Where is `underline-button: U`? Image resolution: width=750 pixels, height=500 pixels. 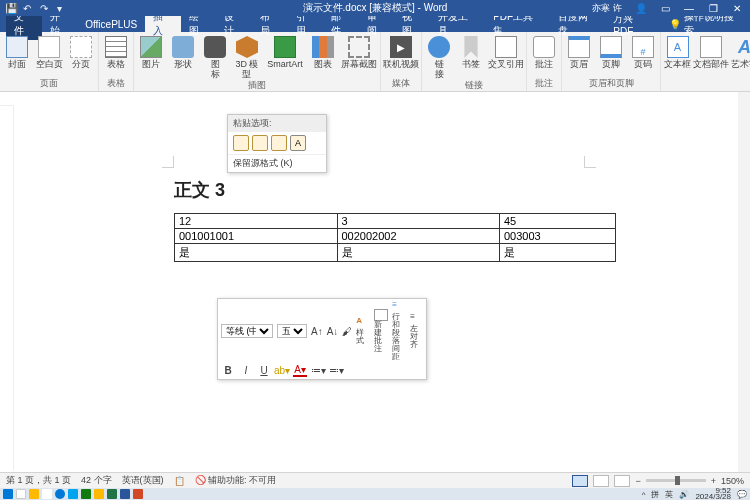
underline-button: U is located at coordinates (264, 370).